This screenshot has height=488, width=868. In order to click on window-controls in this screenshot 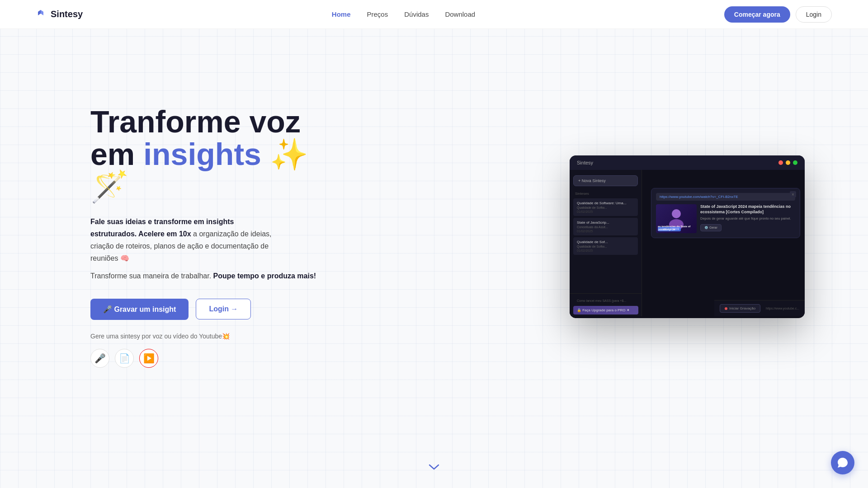, I will do `click(788, 163)`.